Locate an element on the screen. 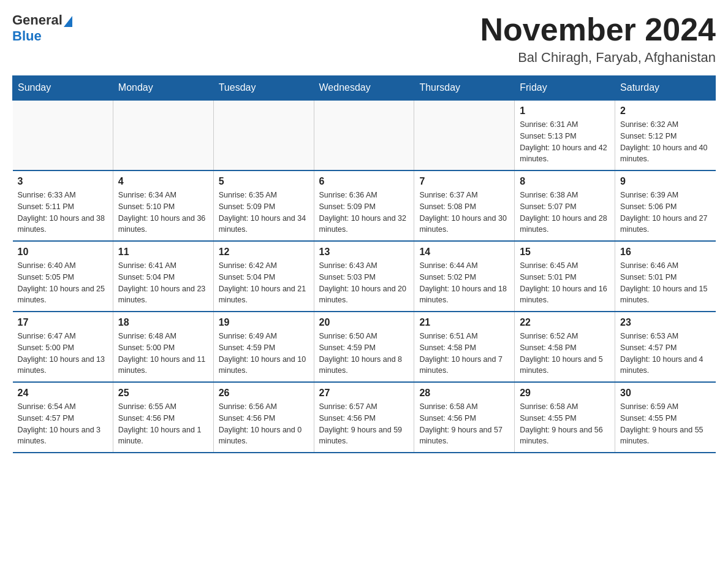 This screenshot has width=728, height=563. day-info: Sunrise: 6:42 AMSunset: 5:04 PMDaylight:… is located at coordinates (264, 283).